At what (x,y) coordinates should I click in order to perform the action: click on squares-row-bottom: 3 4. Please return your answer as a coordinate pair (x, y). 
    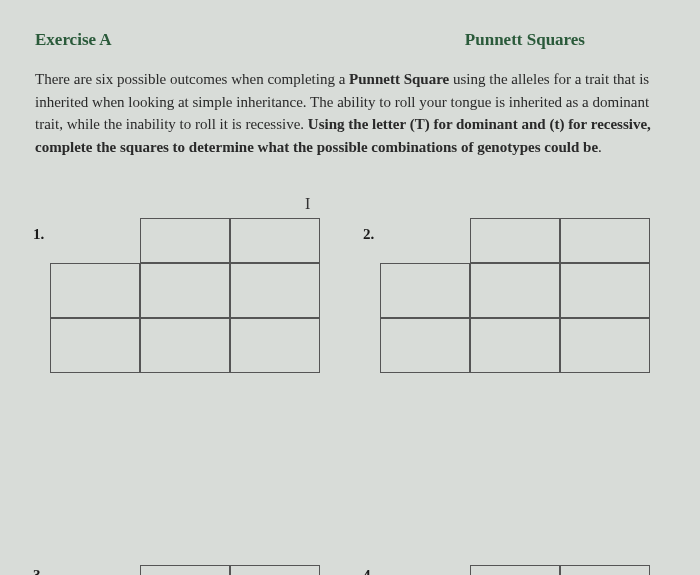
    Looking at the image, I should click on (350, 570).